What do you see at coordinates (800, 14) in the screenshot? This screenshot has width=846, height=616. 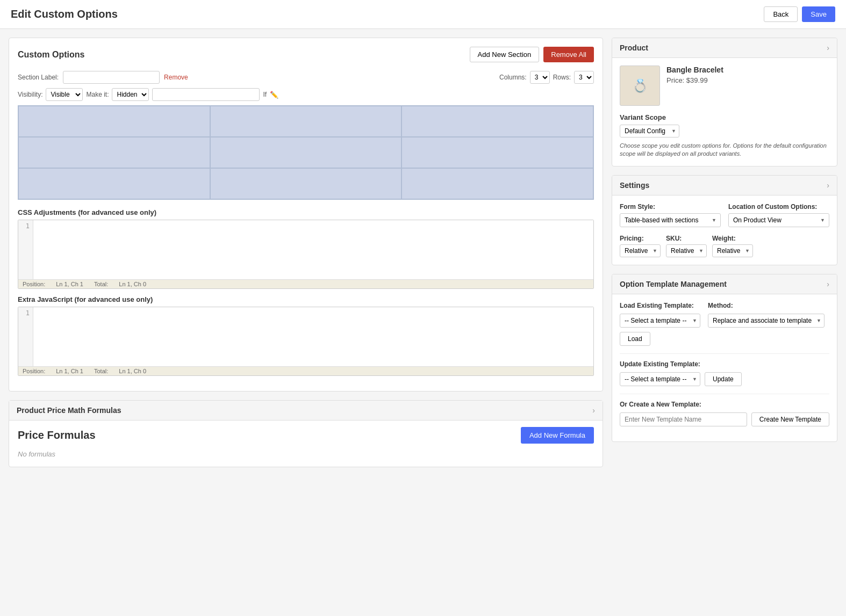 I see `header-buttons: Back Save` at bounding box center [800, 14].